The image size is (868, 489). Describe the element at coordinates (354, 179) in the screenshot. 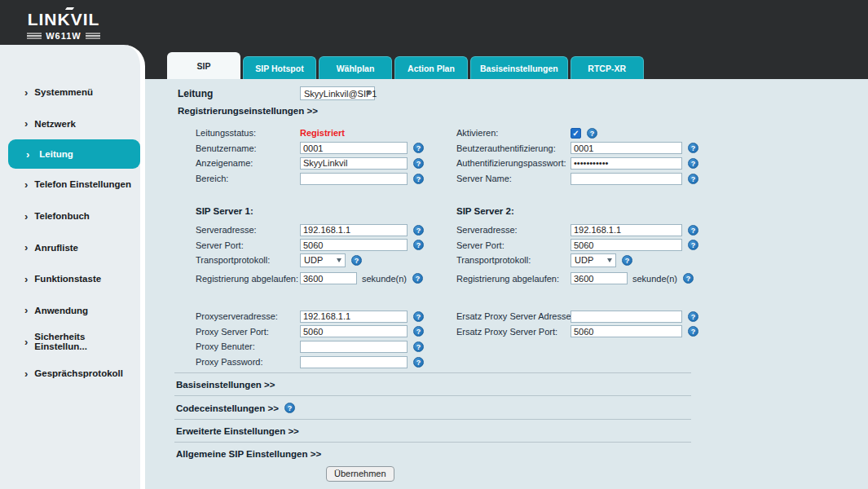

I see `bereich-input` at that location.